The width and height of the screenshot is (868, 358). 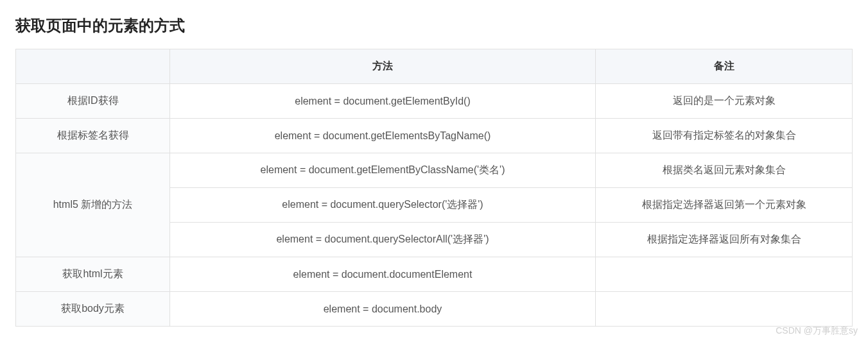 What do you see at coordinates (383, 101) in the screenshot?
I see `method-cell: element = document.getElementById()` at bounding box center [383, 101].